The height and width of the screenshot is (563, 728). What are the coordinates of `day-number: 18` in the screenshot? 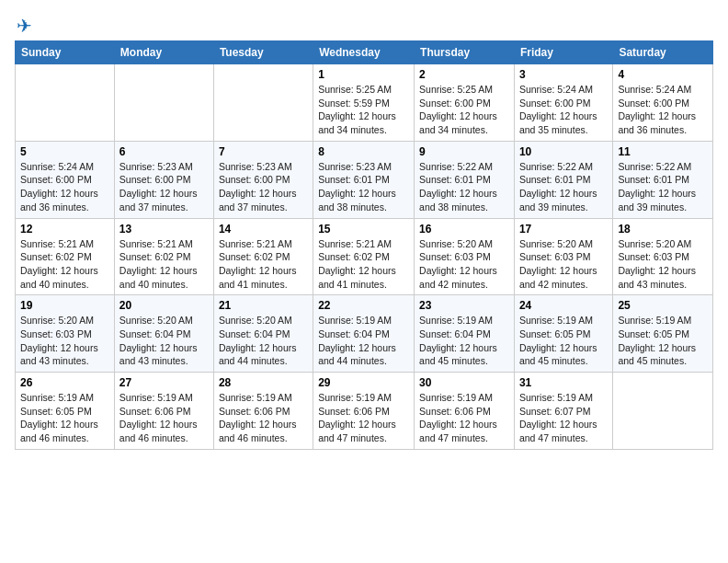 It's located at (663, 229).